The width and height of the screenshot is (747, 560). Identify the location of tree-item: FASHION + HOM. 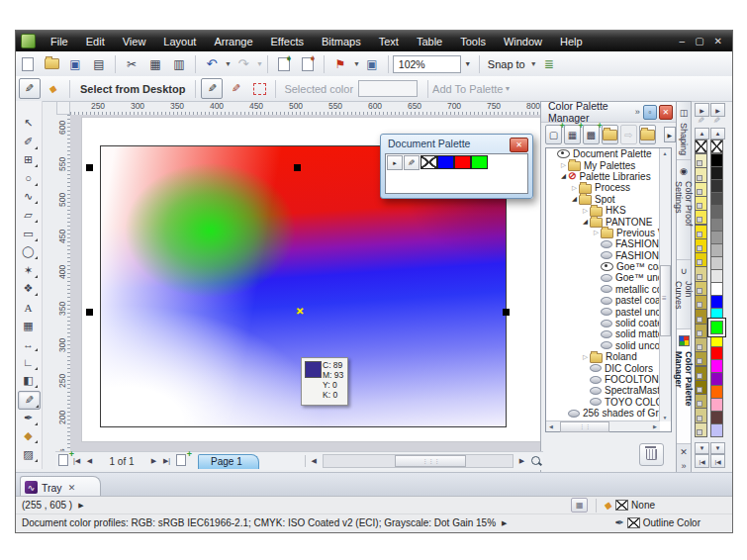
(604, 255).